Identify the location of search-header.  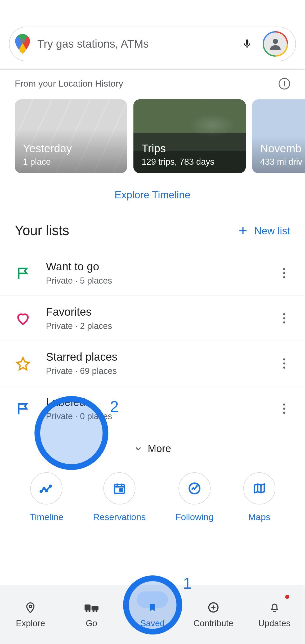
(152, 35).